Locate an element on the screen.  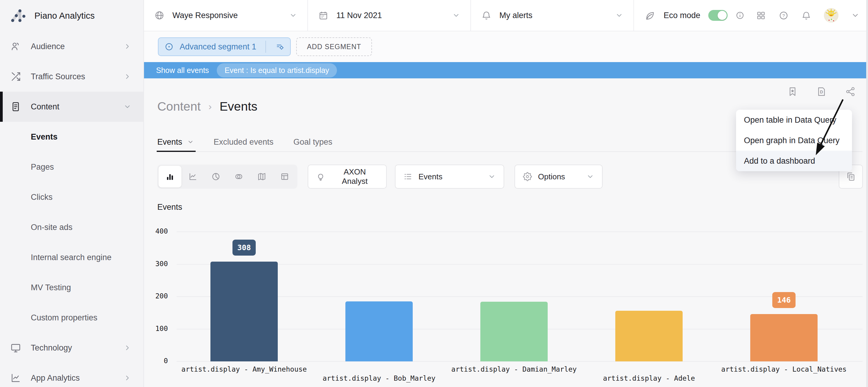
x-axis-label: artist.display - Amy_Winehouse is located at coordinates (244, 370).